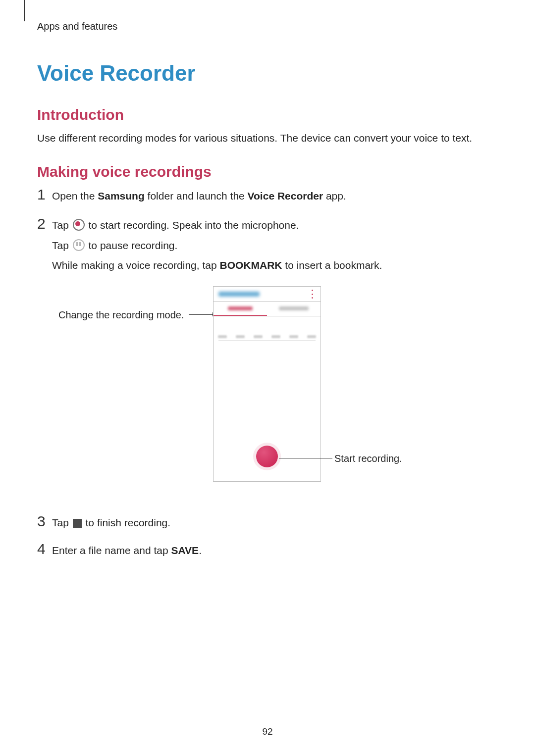  Describe the element at coordinates (185, 551) in the screenshot. I see `save-bold: SAVE` at that location.